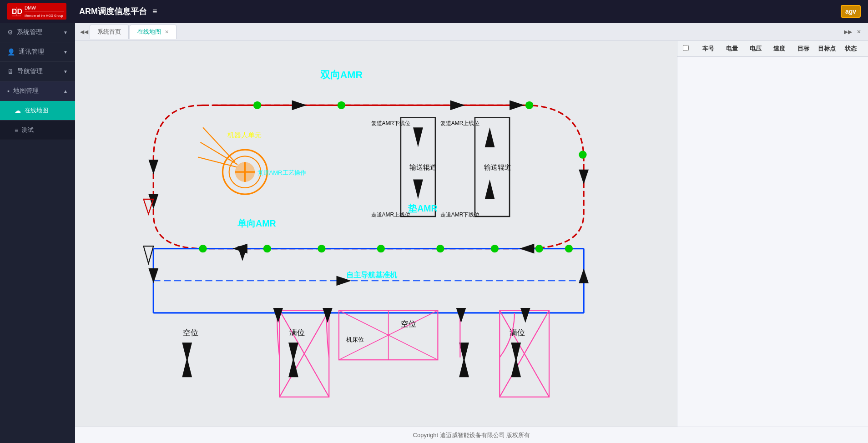 This screenshot has height=443, width=868. I want to click on single-amr-label: 单向AMR, so click(257, 223).